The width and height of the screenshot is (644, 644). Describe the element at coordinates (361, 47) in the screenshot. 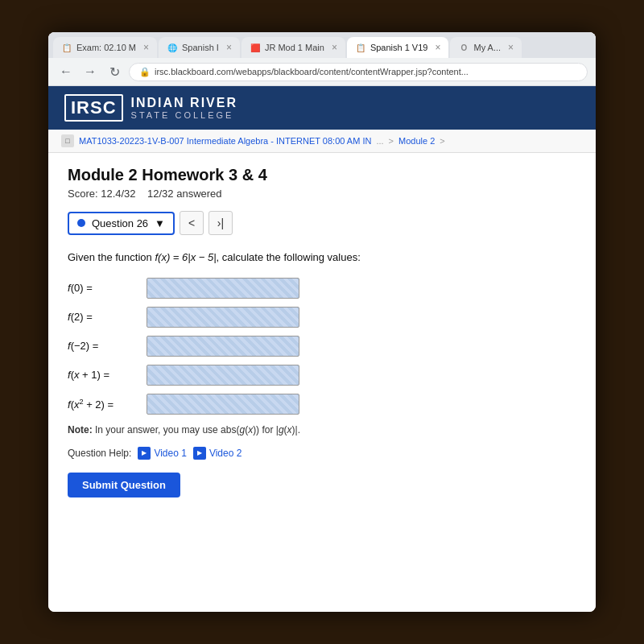

I see `tab-spanish2-icon: 📋` at that location.